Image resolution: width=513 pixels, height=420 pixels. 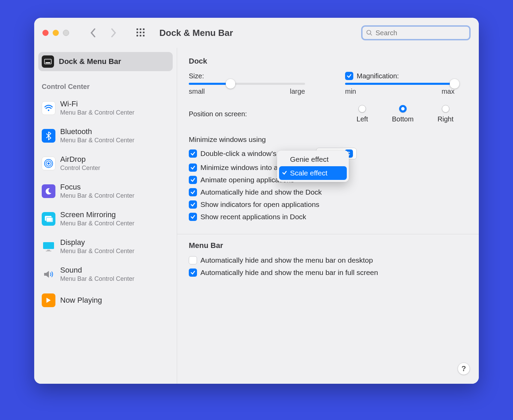 I want to click on help-icon: ?, so click(x=464, y=369).